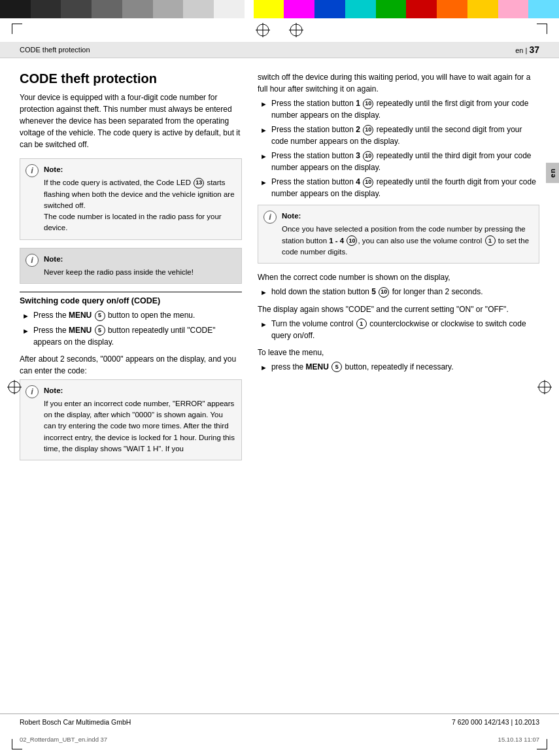 This screenshot has height=756, width=559. I want to click on note-title-1: Note:, so click(139, 170).